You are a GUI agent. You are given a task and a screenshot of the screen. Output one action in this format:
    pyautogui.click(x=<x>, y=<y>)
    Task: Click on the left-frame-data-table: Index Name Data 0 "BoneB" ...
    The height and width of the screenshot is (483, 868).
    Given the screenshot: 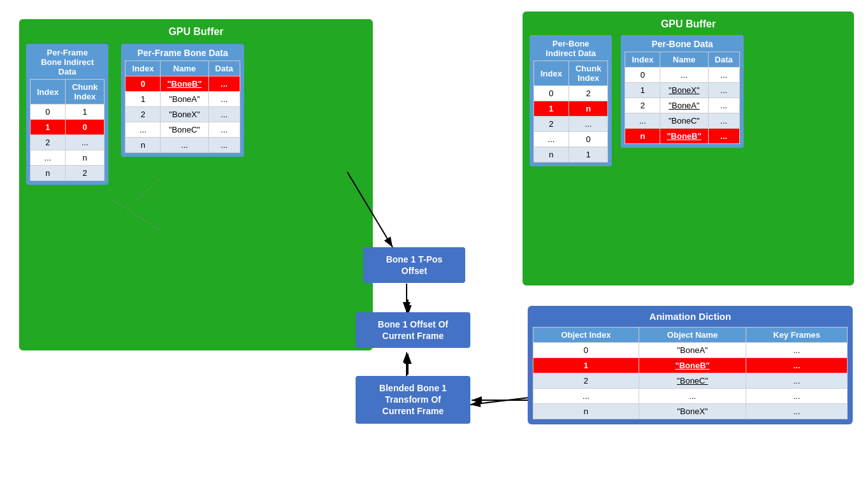 What is the action you would take?
    pyautogui.click(x=182, y=107)
    